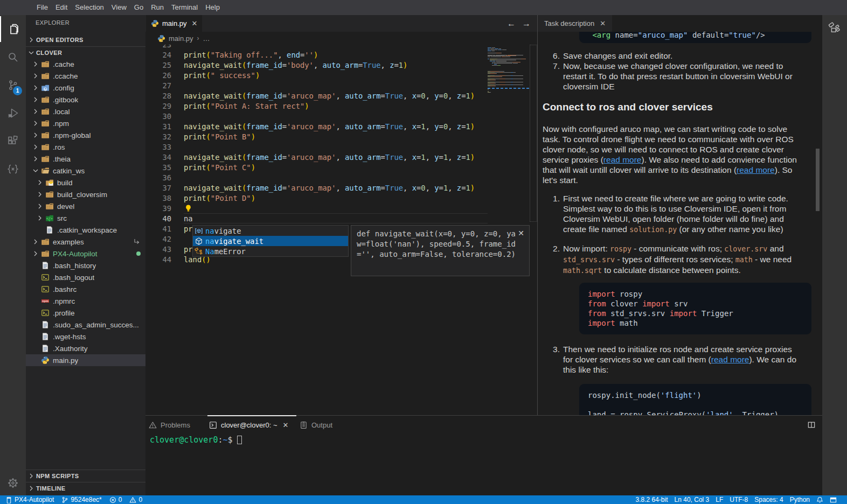 The height and width of the screenshot is (504, 847). I want to click on tree-item-theia: .theia, so click(86, 159).